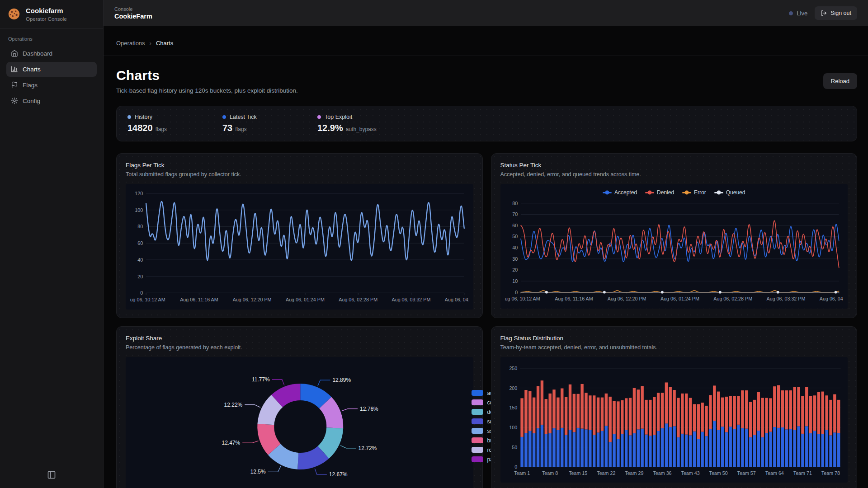  I want to click on flag-status-distribution-card: Flag Status Distribution Team-by-team ac…, so click(675, 407).